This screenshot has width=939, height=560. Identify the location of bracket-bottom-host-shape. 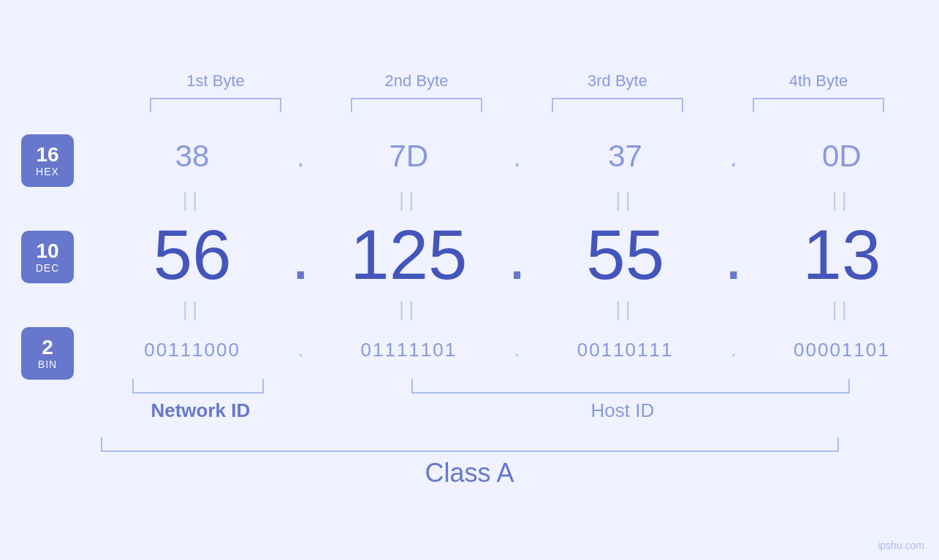
(631, 386).